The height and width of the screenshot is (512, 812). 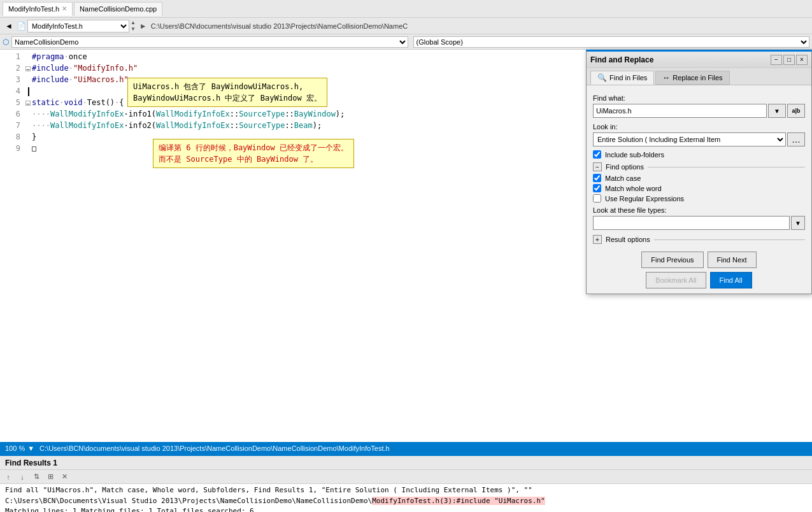 What do you see at coordinates (676, 280) in the screenshot?
I see `bookmark-all-button: Bookmark All` at bounding box center [676, 280].